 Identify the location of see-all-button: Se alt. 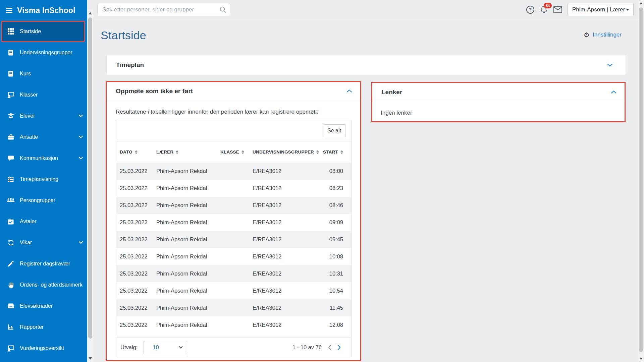
(334, 131).